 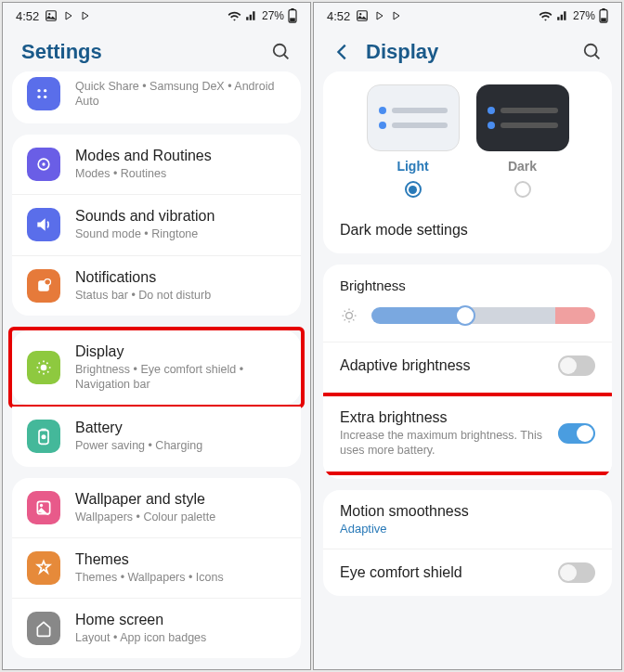 I want to click on eye-comfort-row: Eye comfort shield, so click(x=468, y=572).